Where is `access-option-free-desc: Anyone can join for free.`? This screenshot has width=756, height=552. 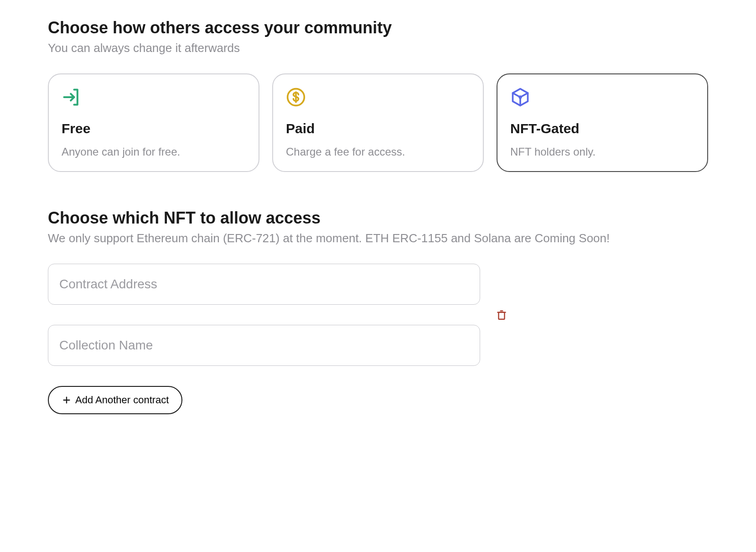 access-option-free-desc: Anyone can join for free. is located at coordinates (154, 152).